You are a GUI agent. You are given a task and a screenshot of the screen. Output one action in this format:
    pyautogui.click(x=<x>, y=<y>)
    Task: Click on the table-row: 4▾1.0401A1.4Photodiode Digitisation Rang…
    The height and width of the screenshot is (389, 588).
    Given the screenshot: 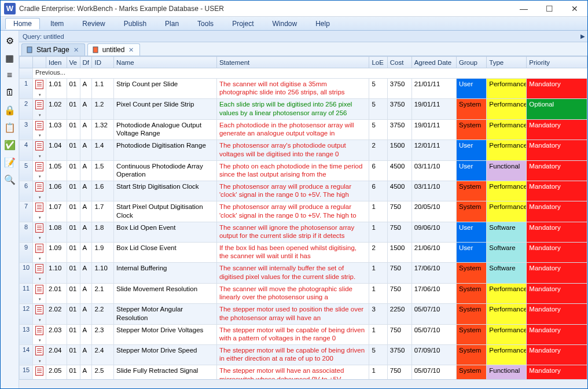 What is the action you would take?
    pyautogui.click(x=303, y=151)
    